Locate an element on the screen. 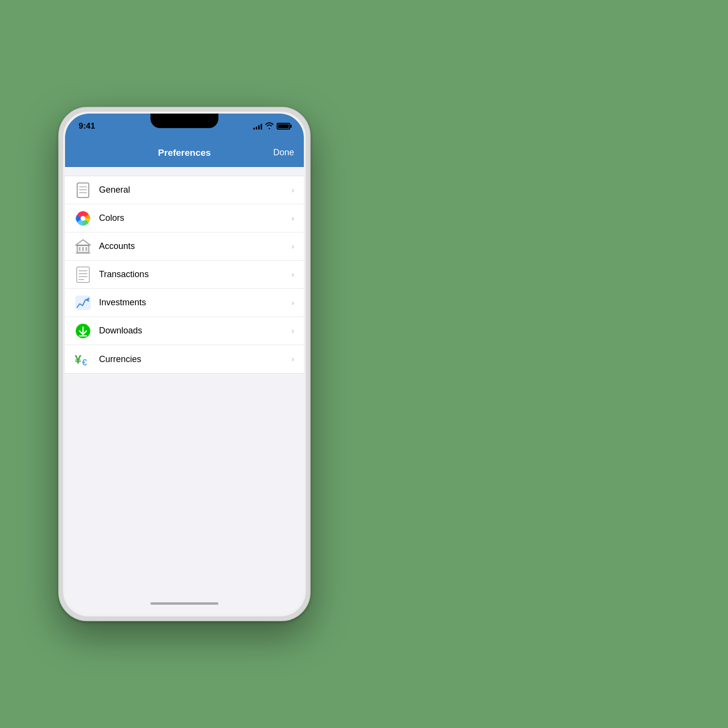 Image resolution: width=728 pixels, height=728 pixels. mute-button is located at coordinates (59, 195).